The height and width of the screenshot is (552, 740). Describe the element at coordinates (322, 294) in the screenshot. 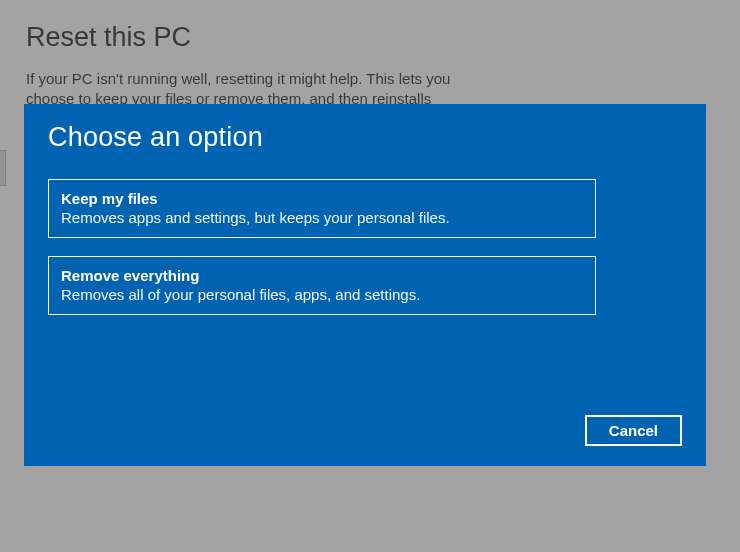

I see `option-description: Removes all of your personal files, apps…` at that location.